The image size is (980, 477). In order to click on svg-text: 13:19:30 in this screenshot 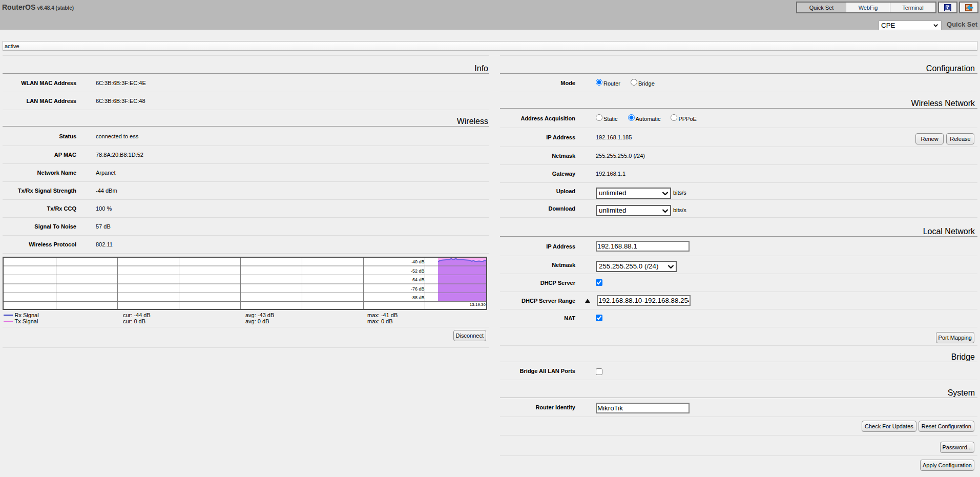, I will do `click(478, 304)`.